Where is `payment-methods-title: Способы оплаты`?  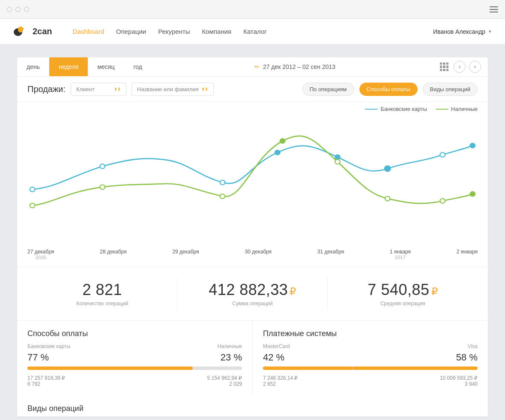
payment-methods-title: Способы оплаты is located at coordinates (134, 334).